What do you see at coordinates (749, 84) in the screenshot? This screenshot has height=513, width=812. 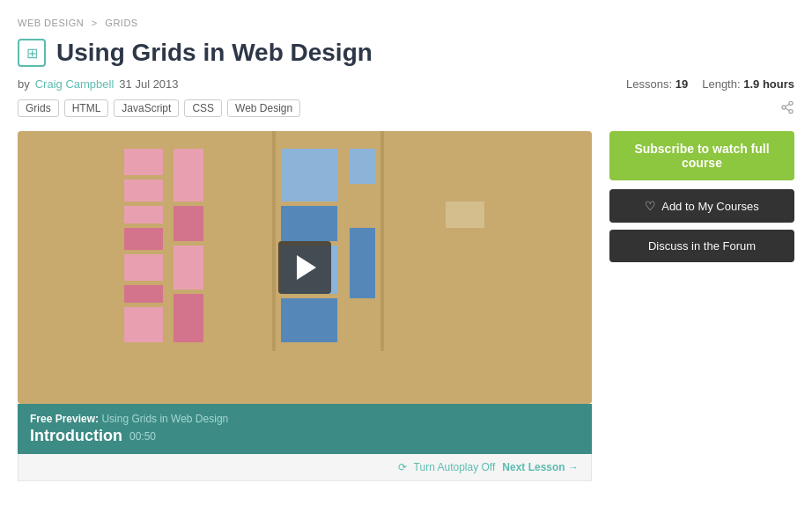 I see `length-meta: Length: 1.9 hours` at bounding box center [749, 84].